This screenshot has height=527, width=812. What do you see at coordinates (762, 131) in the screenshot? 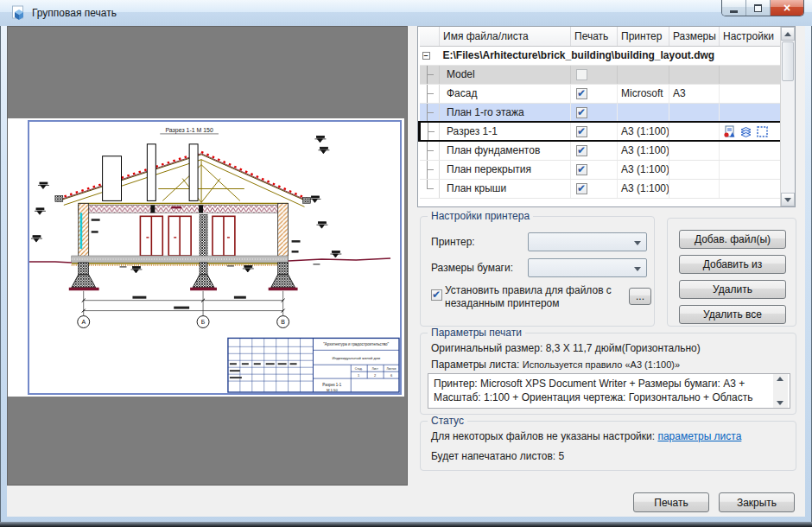
I see `selection-area-icon` at bounding box center [762, 131].